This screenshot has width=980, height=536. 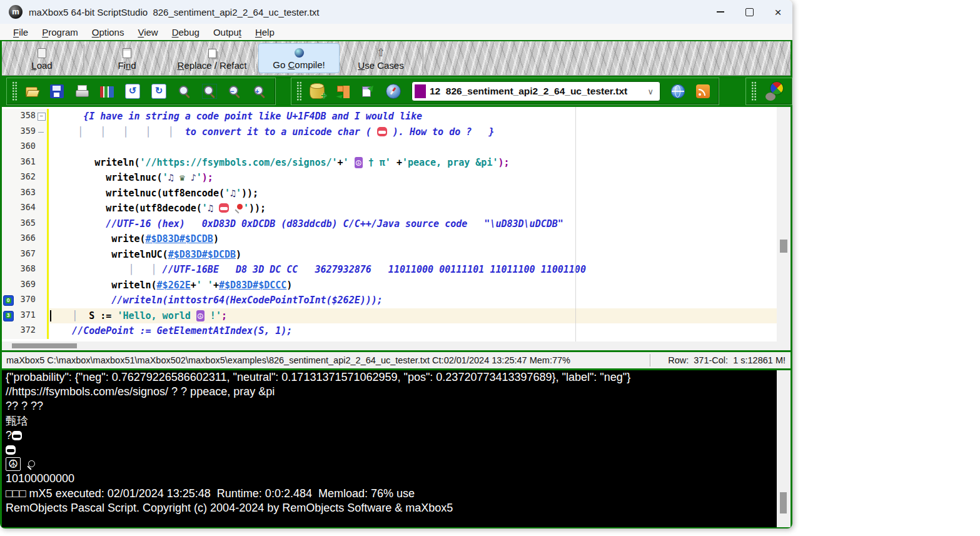 I want to click on code-text: //UTF-16 (hex) 0xD83D 0xDCDB (d83ddcdb) …, so click(x=413, y=224).